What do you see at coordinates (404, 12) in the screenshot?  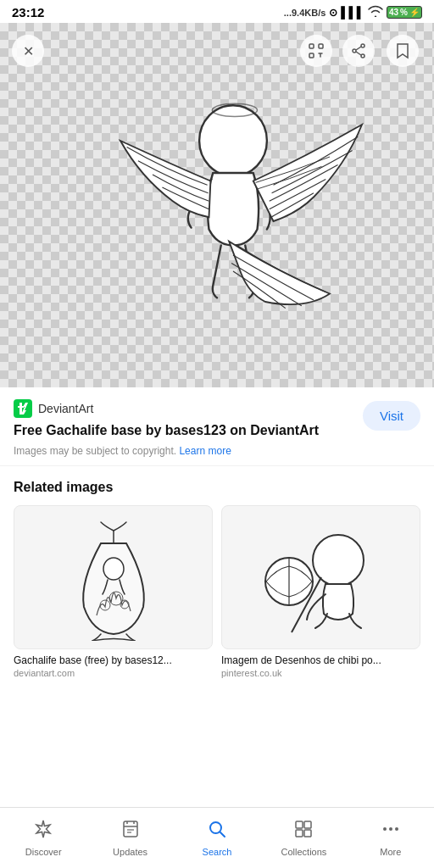 I see `battery-icon: 43% ⚡` at bounding box center [404, 12].